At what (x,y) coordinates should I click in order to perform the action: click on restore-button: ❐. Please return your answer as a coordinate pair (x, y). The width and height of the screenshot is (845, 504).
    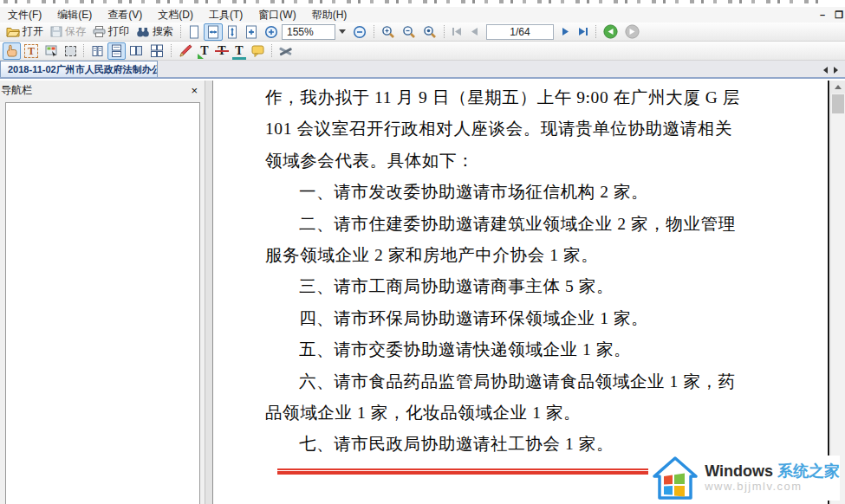
    Looking at the image, I should click on (839, 16).